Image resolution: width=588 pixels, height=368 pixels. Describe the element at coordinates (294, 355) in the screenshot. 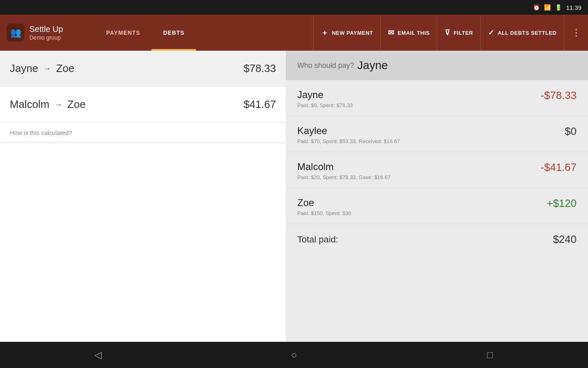

I see `home-icon: ○` at that location.